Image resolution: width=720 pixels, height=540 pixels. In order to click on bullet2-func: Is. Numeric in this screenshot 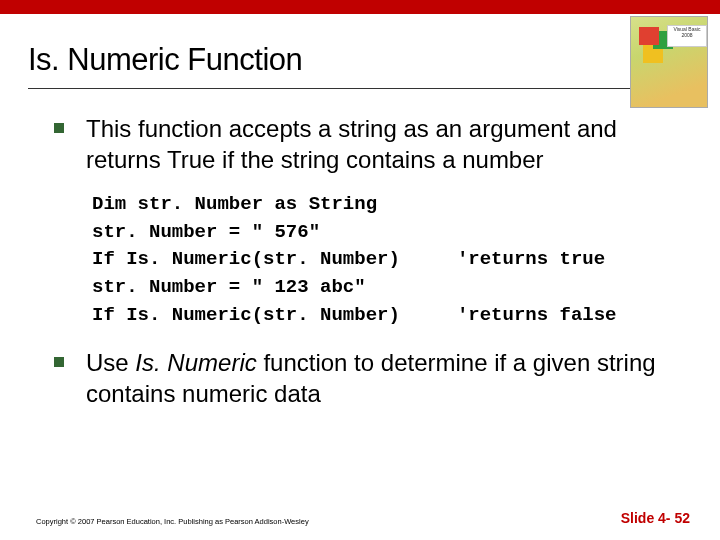, I will do `click(196, 362)`.